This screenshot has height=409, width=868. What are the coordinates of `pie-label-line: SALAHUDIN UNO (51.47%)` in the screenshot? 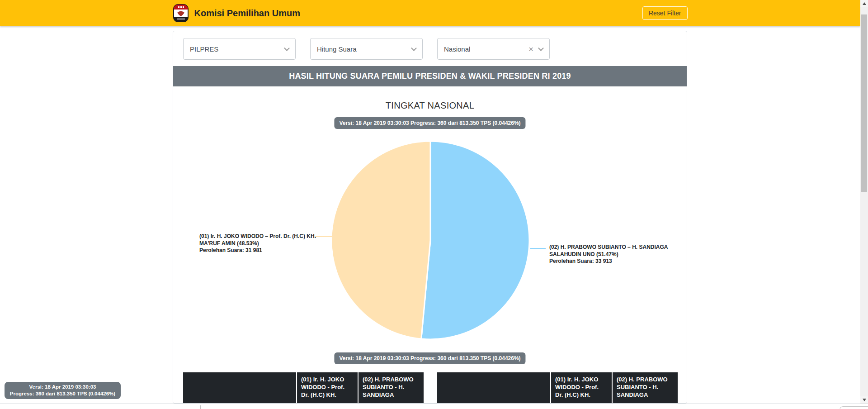 It's located at (609, 255).